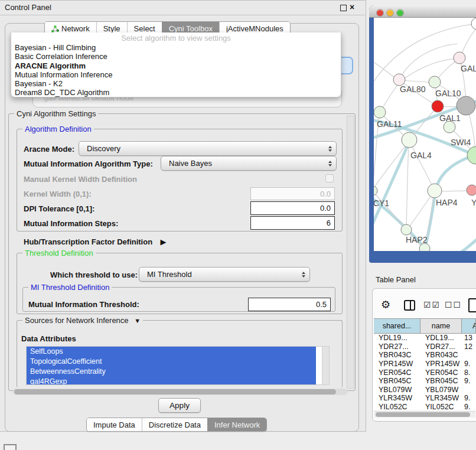 The height and width of the screenshot is (450, 476). Describe the element at coordinates (351, 252) in the screenshot. I see `settings-scrollbar-track` at that location.